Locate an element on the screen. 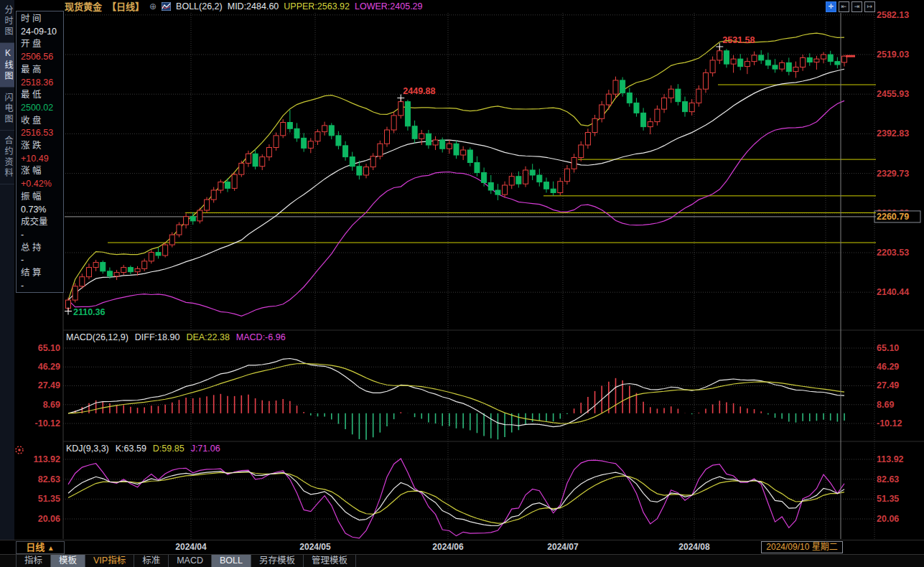 Image resolution: width=924 pixels, height=567 pixels. price-axis-label: 2329.73 is located at coordinates (893, 174).